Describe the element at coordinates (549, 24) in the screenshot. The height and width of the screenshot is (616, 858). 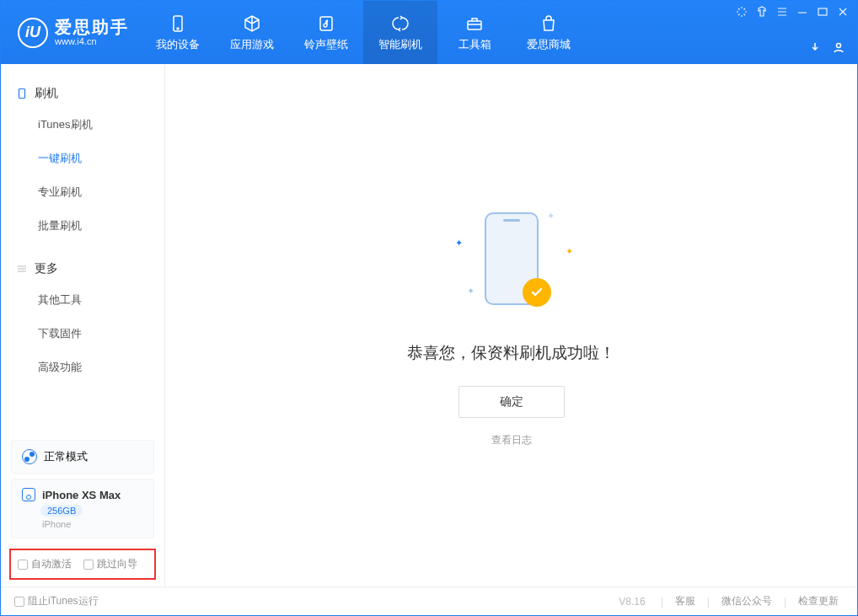
I see `bag-icon` at that location.